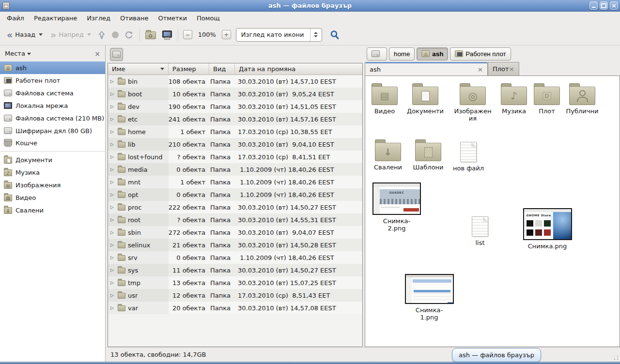 The width and height of the screenshot is (620, 364). I want to click on table-row: dev 190 обекта Папка 30.03.2010 (вт) 14,…, so click(235, 106).